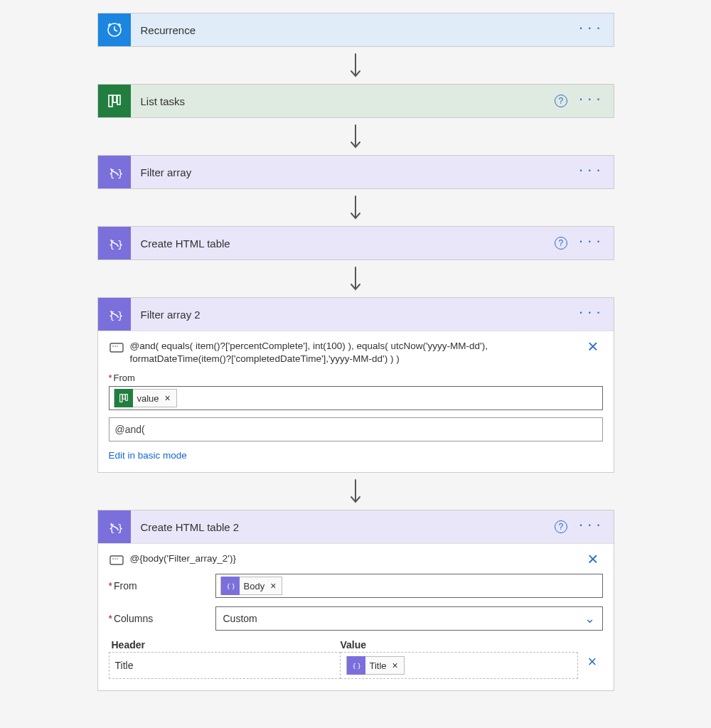  I want to click on step-title: Filter array 2, so click(355, 314).